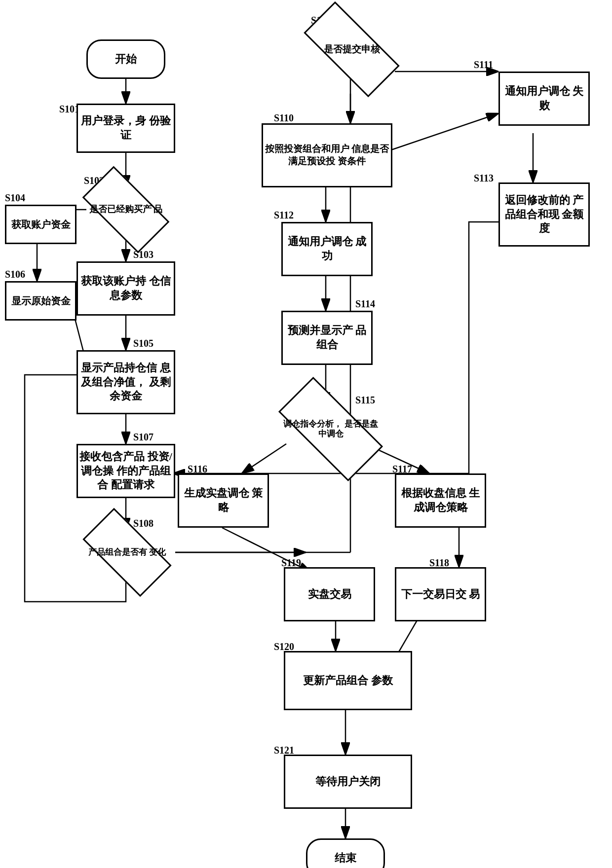 This screenshot has height=868, width=612. What do you see at coordinates (126, 59) in the screenshot?
I see `start-node: 开始` at bounding box center [126, 59].